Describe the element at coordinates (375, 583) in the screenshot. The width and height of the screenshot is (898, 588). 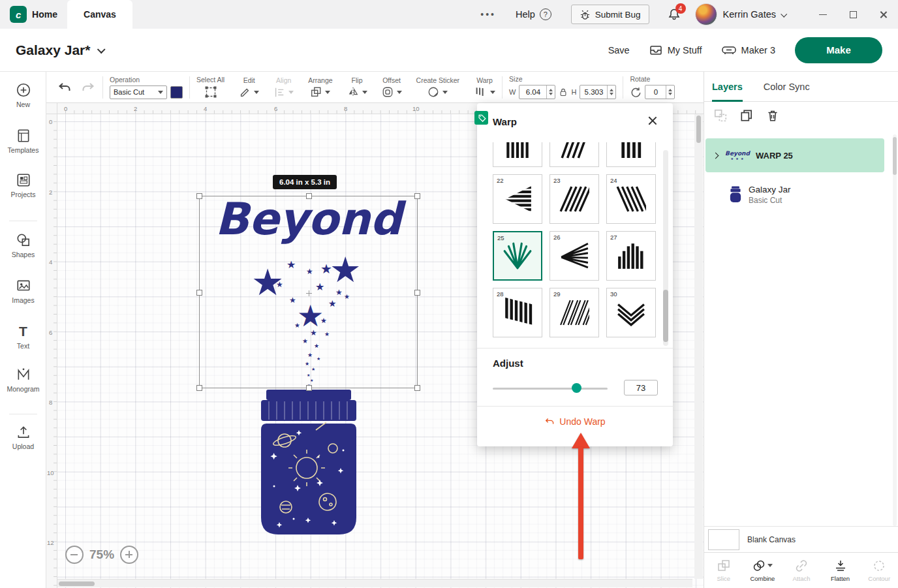
I see `canvas-horizontal-scrollbar` at that location.